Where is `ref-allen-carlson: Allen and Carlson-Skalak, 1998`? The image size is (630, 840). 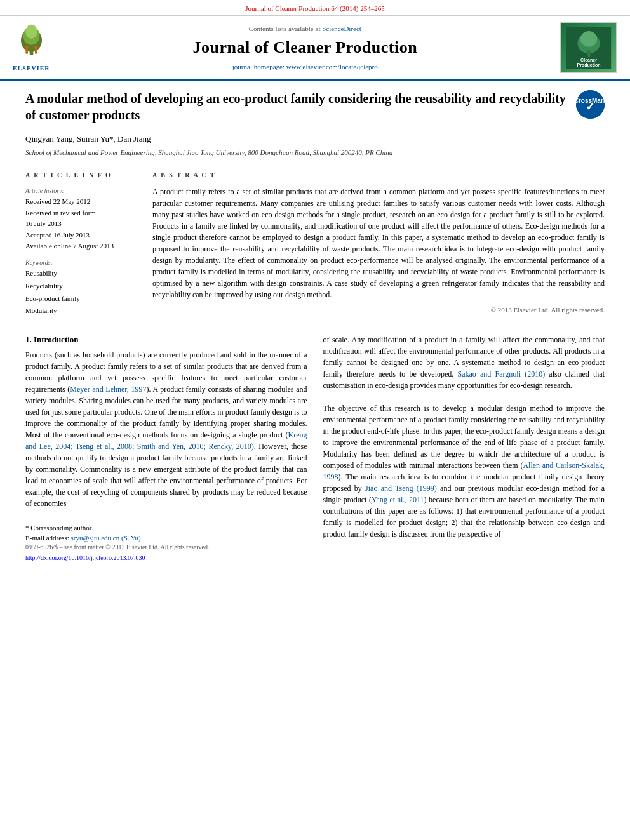
ref-allen-carlson: Allen and Carlson-Skalak, 1998 is located at coordinates (464, 471).